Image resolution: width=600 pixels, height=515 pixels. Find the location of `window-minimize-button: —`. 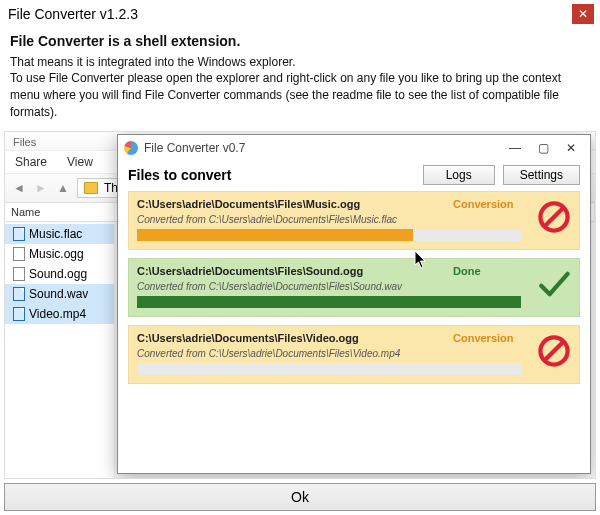

window-minimize-button: — is located at coordinates (515, 148).